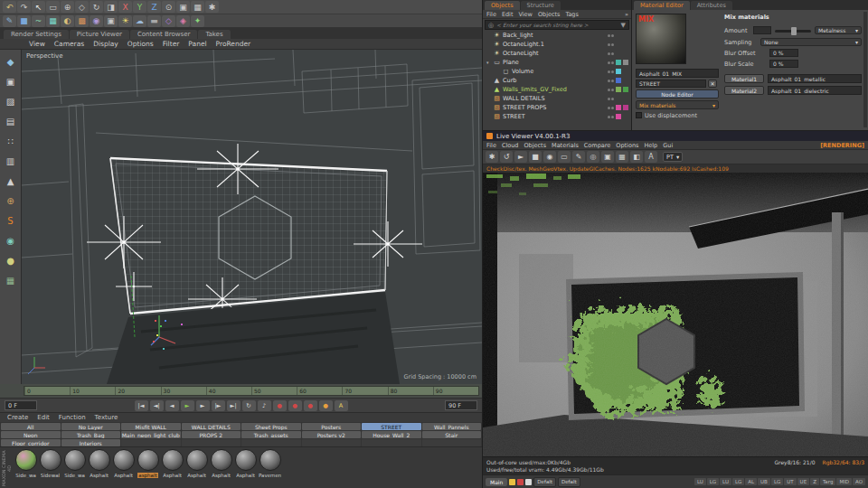 Image resolution: width=868 pixels, height=488 pixels. What do you see at coordinates (514, 117) in the screenshot?
I see `object-name: STREET` at bounding box center [514, 117].